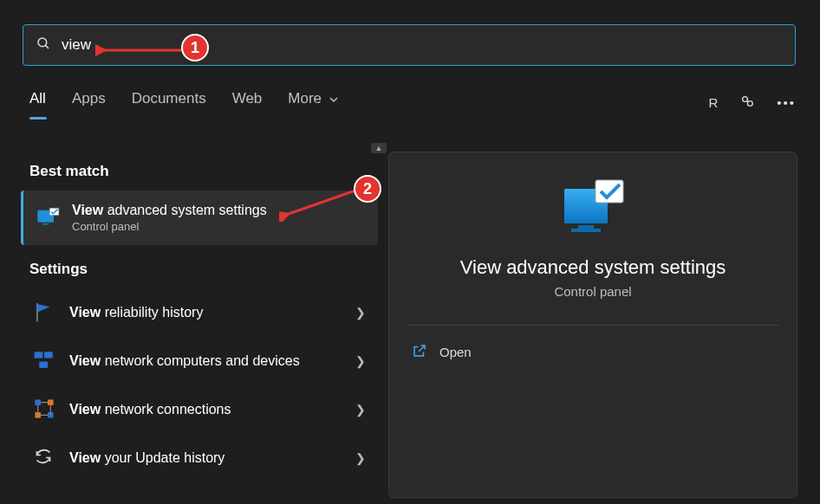  I want to click on settings-item-network-connections: View network connections ❯, so click(199, 410).